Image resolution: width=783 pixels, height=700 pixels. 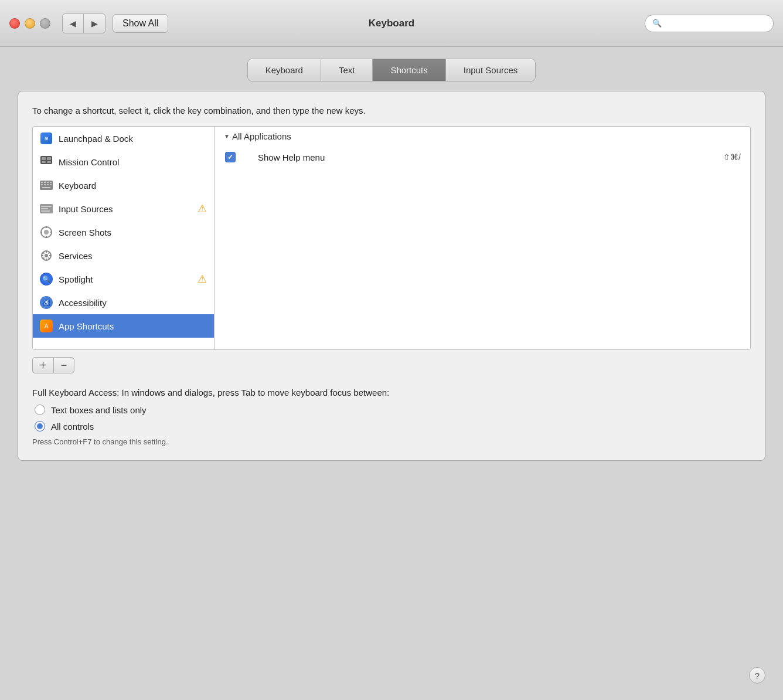 What do you see at coordinates (76, 279) in the screenshot?
I see `sidebar-item-label-spotlight: Spotlight` at bounding box center [76, 279].